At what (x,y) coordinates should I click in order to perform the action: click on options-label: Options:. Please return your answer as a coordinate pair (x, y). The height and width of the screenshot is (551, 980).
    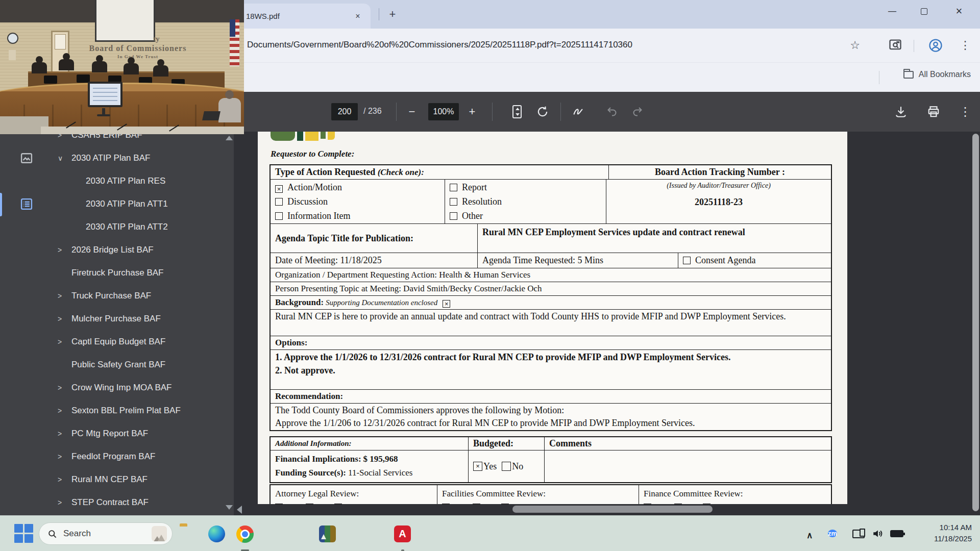
    Looking at the image, I should click on (551, 343).